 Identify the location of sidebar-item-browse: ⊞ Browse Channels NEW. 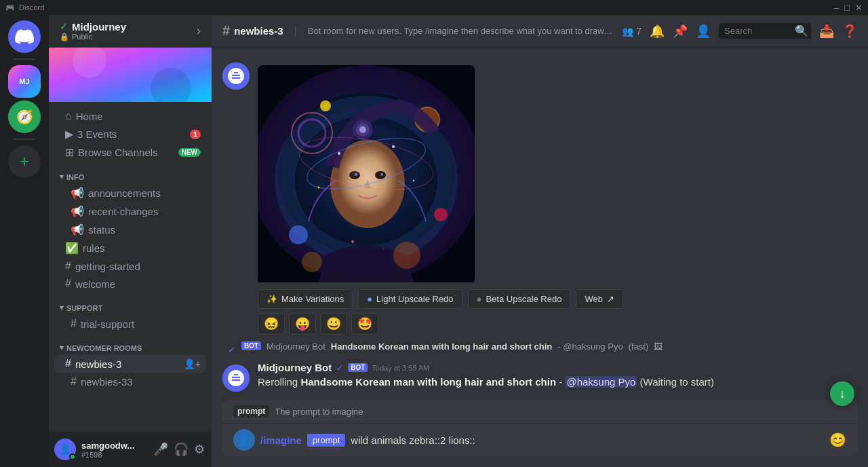
(130, 152).